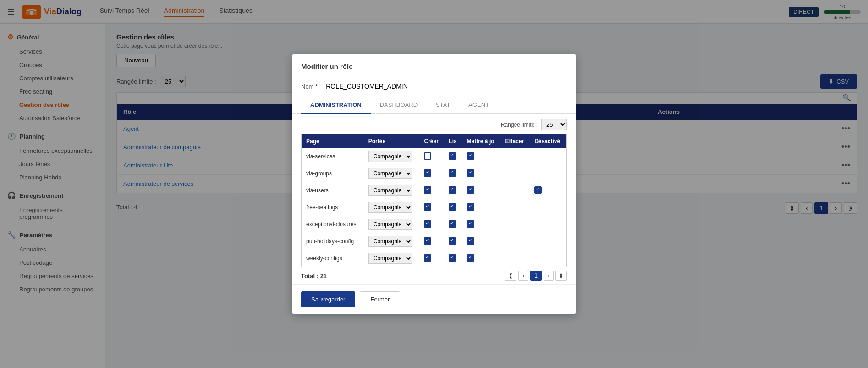 This screenshot has width=868, height=368. Describe the element at coordinates (519, 125) in the screenshot. I see `perm-range-label: Rangée limite :` at that location.